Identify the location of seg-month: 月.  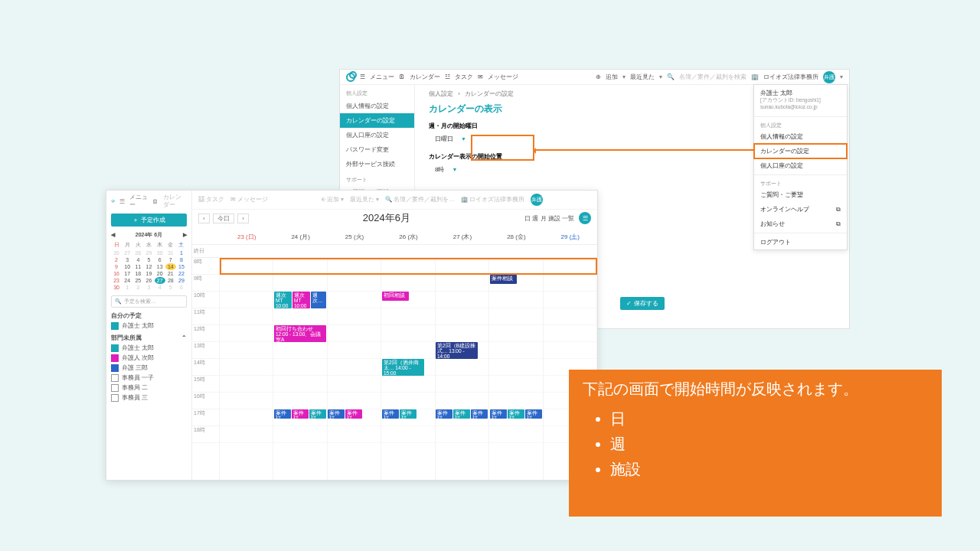
(544, 219).